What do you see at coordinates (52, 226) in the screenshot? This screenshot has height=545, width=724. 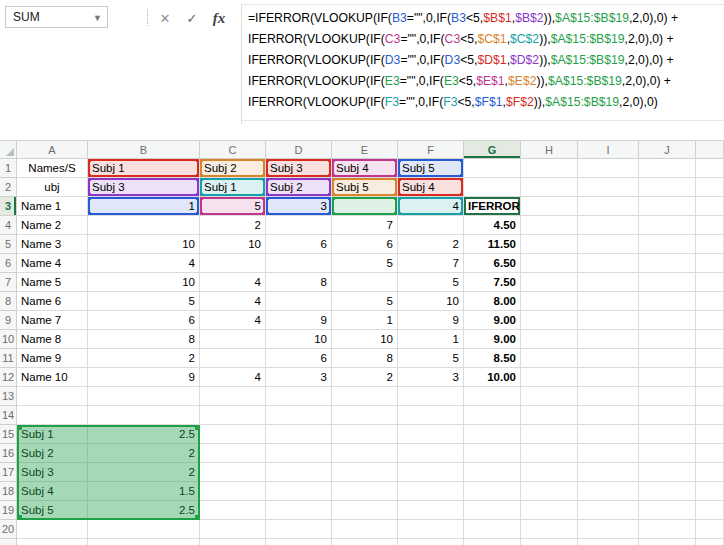 I see `cell-A-4: Name 2` at bounding box center [52, 226].